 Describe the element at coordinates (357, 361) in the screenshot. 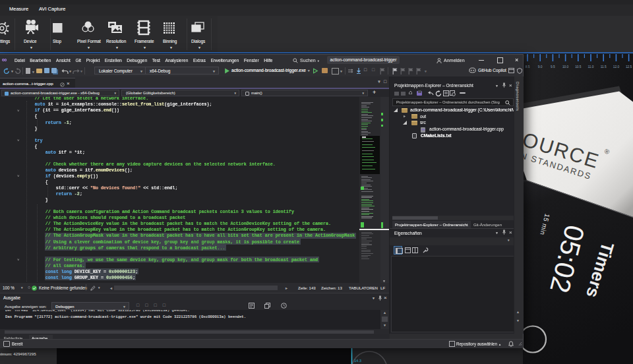

I see `svg-text: 14.3` at that location.